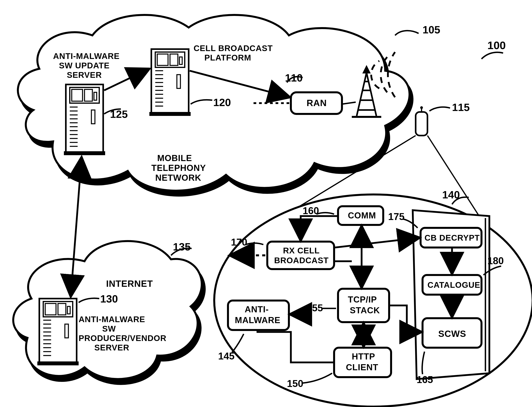  I want to click on cb-platform-label-2: PLATFORM, so click(228, 58).